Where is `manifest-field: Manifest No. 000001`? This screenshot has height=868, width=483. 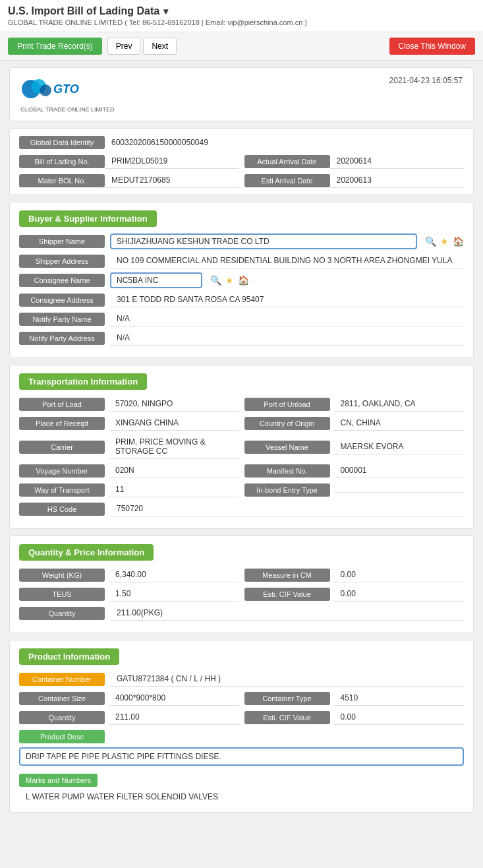
manifest-field: Manifest No. 000001 is located at coordinates (355, 471).